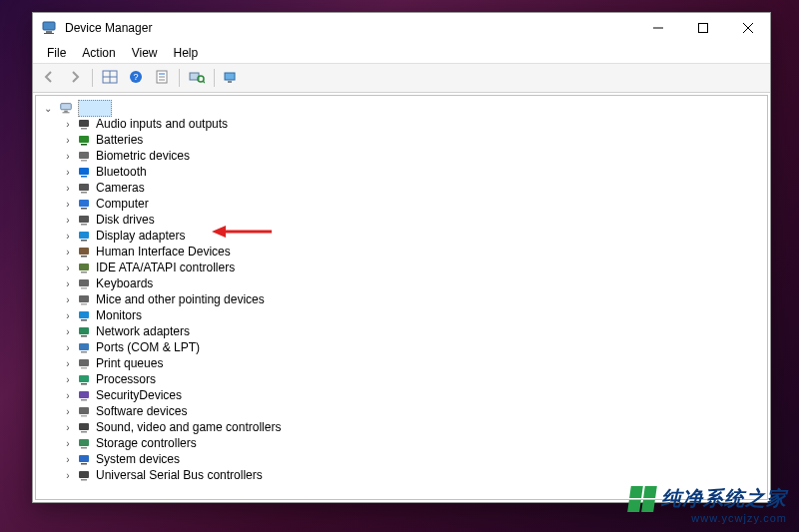 Image resolution: width=799 pixels, height=532 pixels. I want to click on tree-node: ›Human Interface Devices, so click(401, 252).